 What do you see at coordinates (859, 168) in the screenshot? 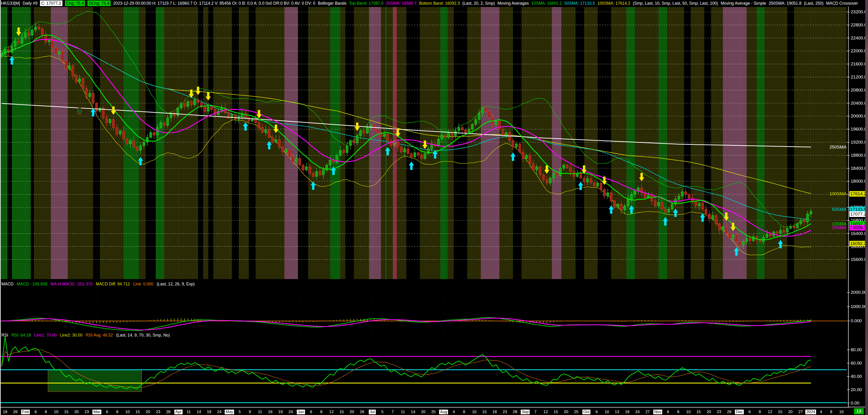
I see `price-scale-label: 18400.0` at bounding box center [859, 168].